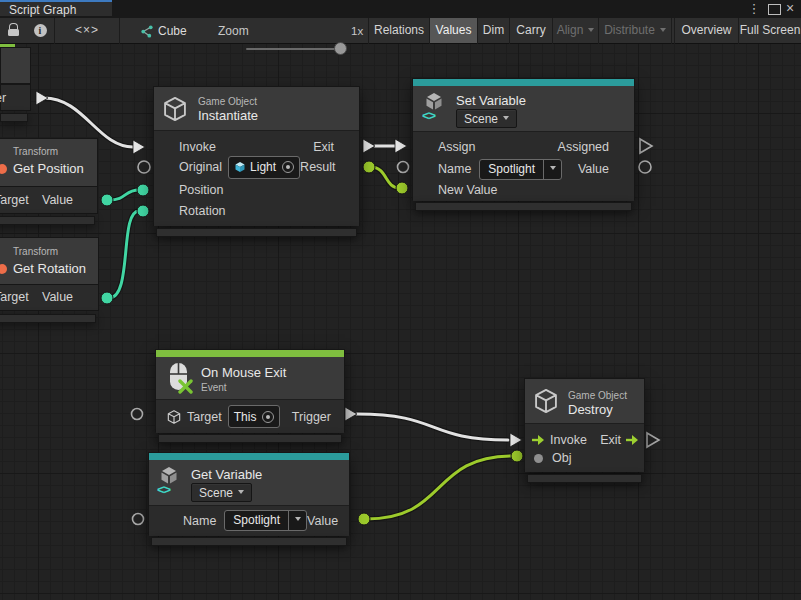 The height and width of the screenshot is (600, 801). I want to click on graph-asset-name: Cube, so click(172, 31).